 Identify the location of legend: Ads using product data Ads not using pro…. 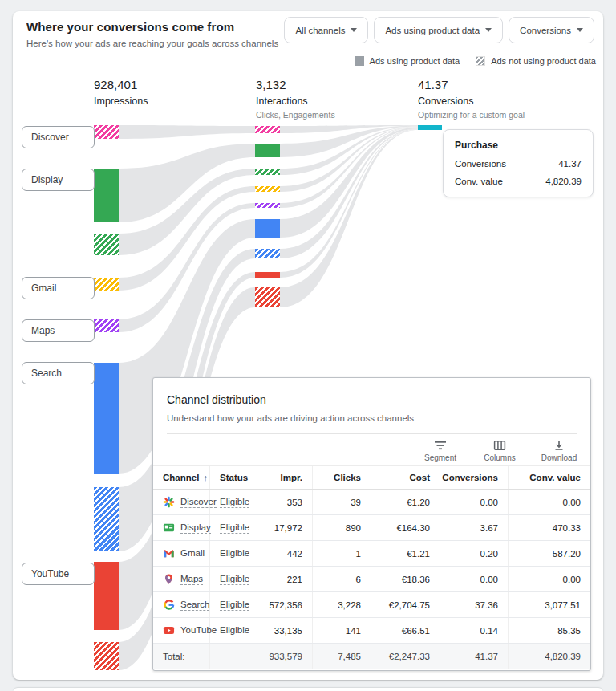
(475, 61).